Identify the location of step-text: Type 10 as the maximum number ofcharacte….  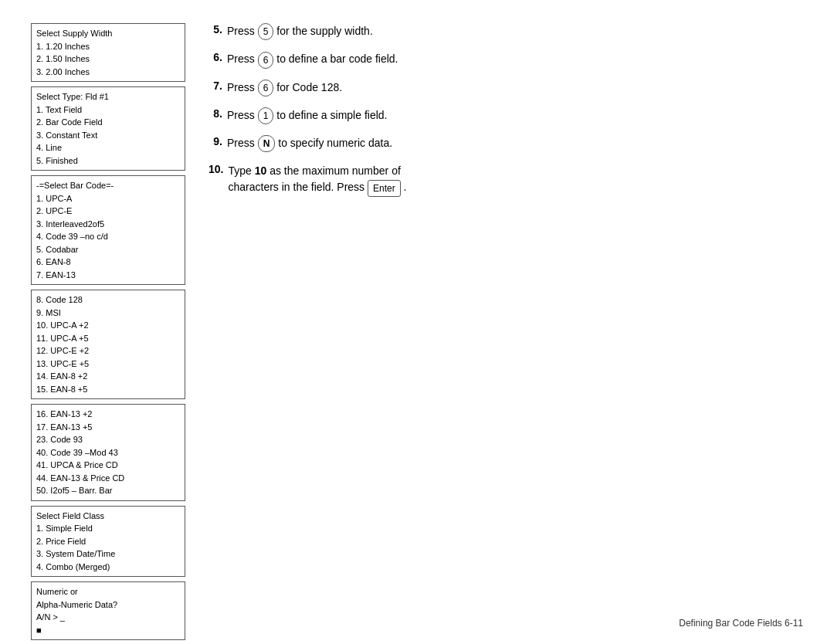
(317, 179).